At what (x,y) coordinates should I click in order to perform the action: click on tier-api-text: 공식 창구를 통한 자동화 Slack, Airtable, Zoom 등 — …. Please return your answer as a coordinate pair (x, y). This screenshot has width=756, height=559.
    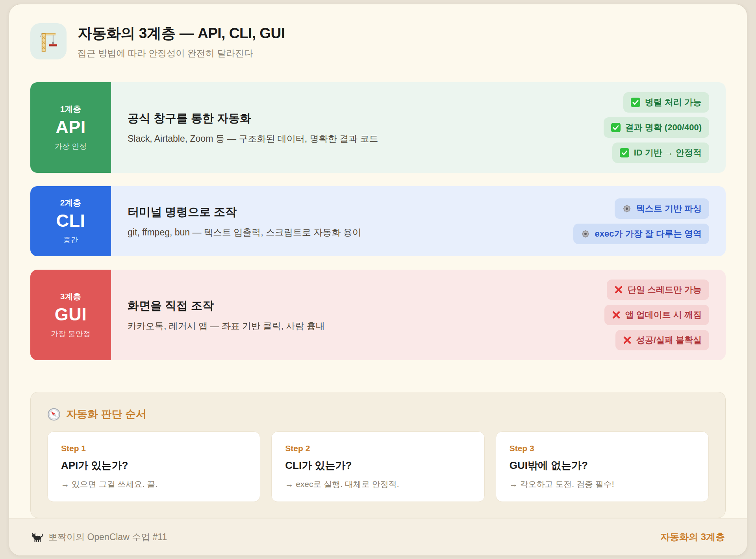
    Looking at the image, I should click on (365, 128).